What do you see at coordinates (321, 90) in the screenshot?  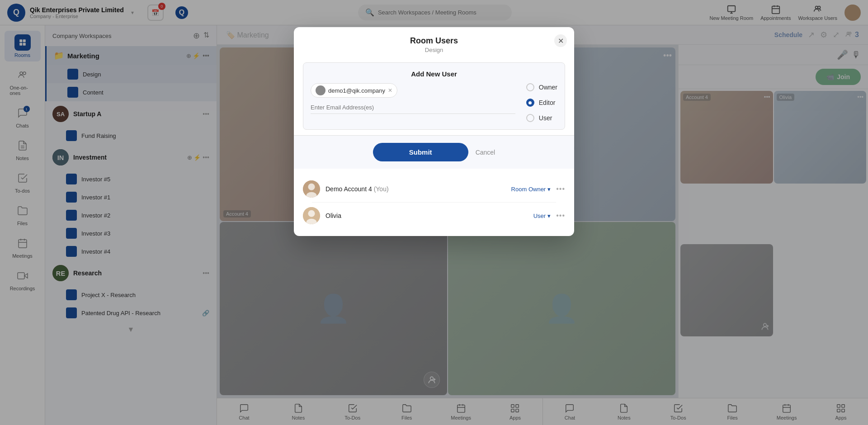 I see `email-tag-avatar` at bounding box center [321, 90].